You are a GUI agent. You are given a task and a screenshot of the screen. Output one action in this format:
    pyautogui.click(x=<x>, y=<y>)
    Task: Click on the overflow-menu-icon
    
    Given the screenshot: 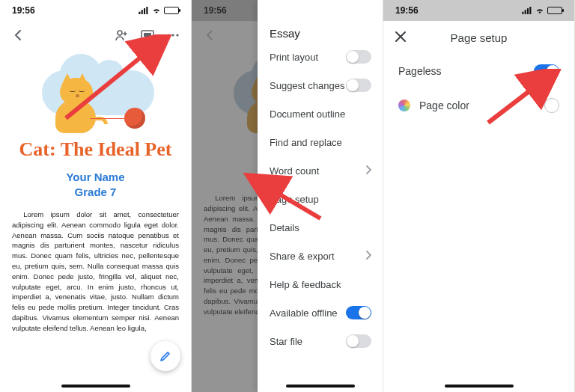 What is the action you would take?
    pyautogui.click(x=173, y=35)
    